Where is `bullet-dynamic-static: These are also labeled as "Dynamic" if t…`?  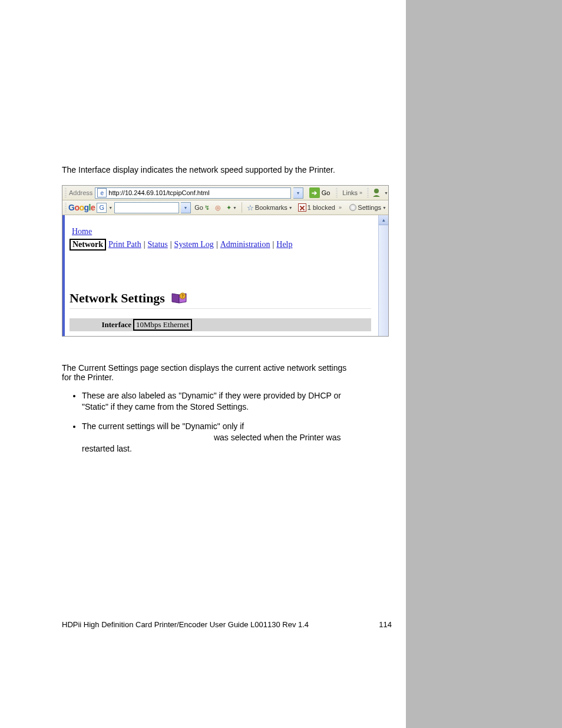 bullet-dynamic-static: These are also labeled as "Dynamic" if t… is located at coordinates (219, 401).